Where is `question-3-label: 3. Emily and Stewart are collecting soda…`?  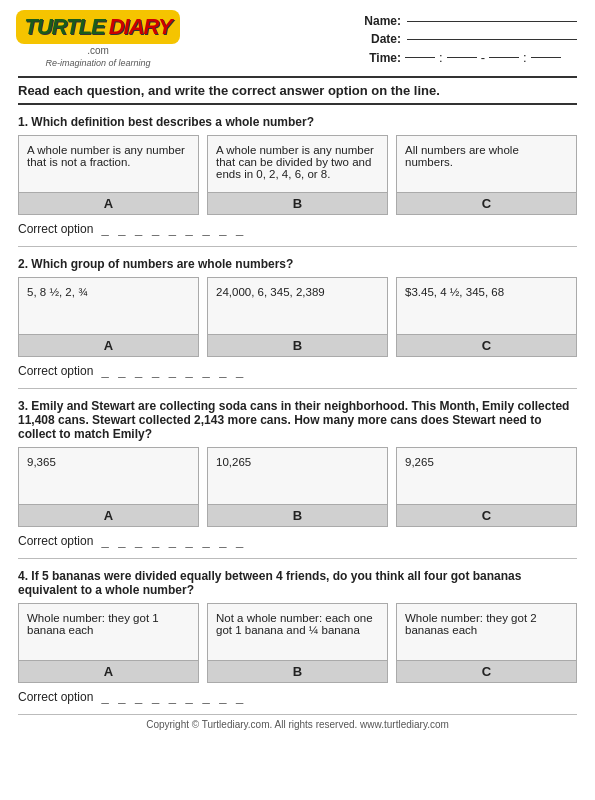
question-3-label: 3. Emily and Stewart are collecting soda… is located at coordinates (298, 420).